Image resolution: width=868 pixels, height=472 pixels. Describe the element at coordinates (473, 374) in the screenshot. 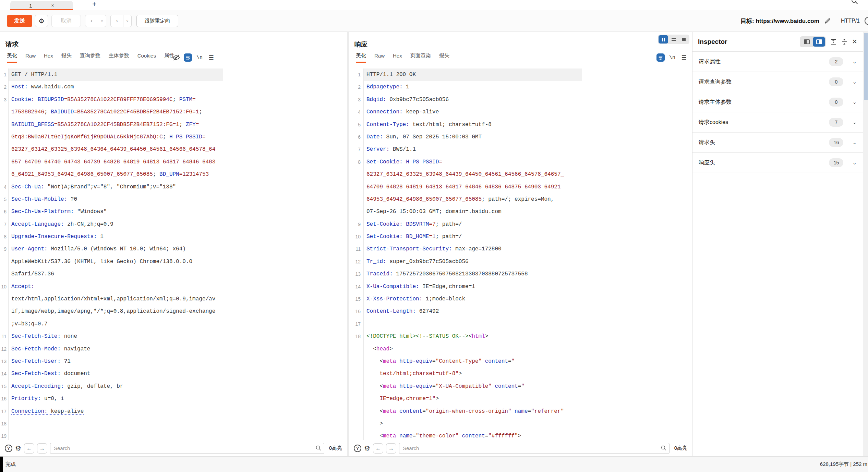

I see `line-content: text/html;charset=utf-8">` at that location.